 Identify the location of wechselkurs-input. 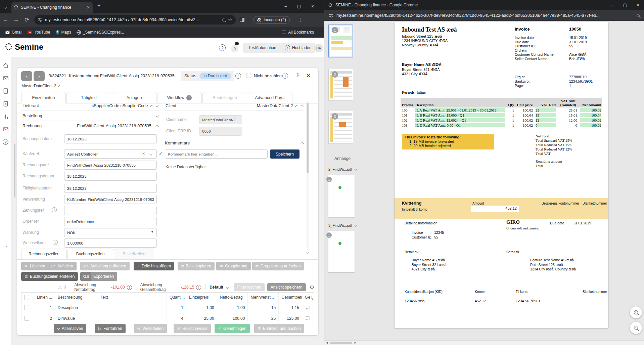
(110, 243).